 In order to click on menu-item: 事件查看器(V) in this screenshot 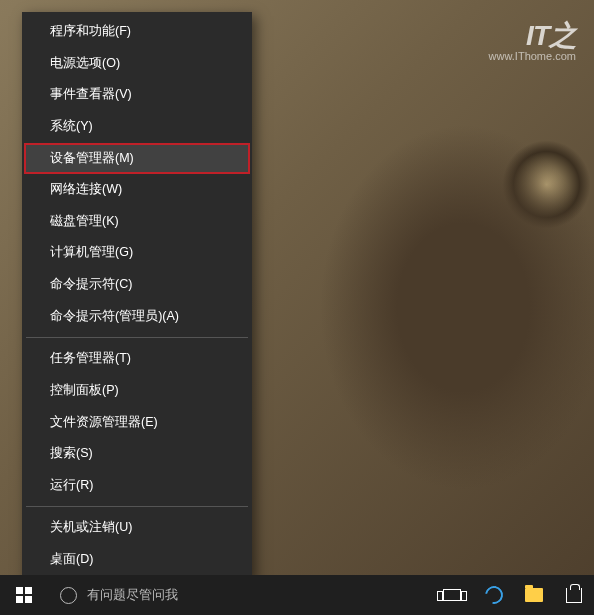, I will do `click(137, 95)`.